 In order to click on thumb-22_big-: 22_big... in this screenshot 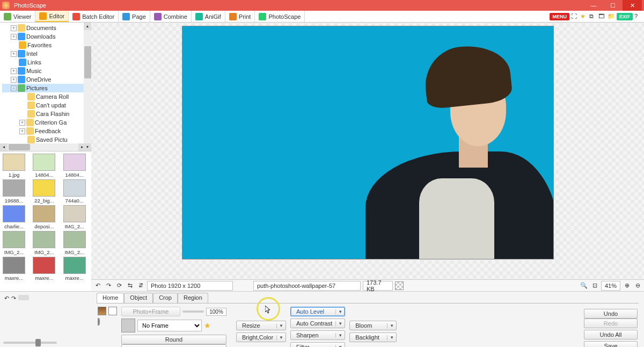, I will do `click(44, 191)`.